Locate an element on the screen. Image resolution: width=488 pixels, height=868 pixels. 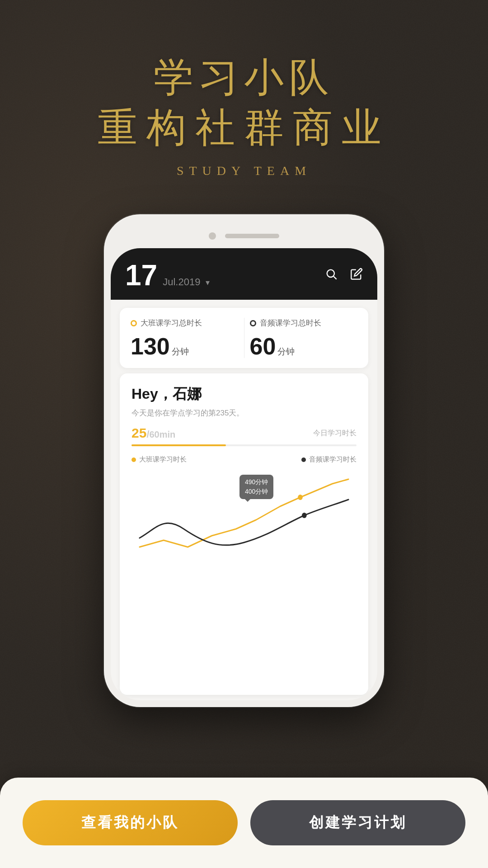
phone-top-bar is located at coordinates (244, 232).